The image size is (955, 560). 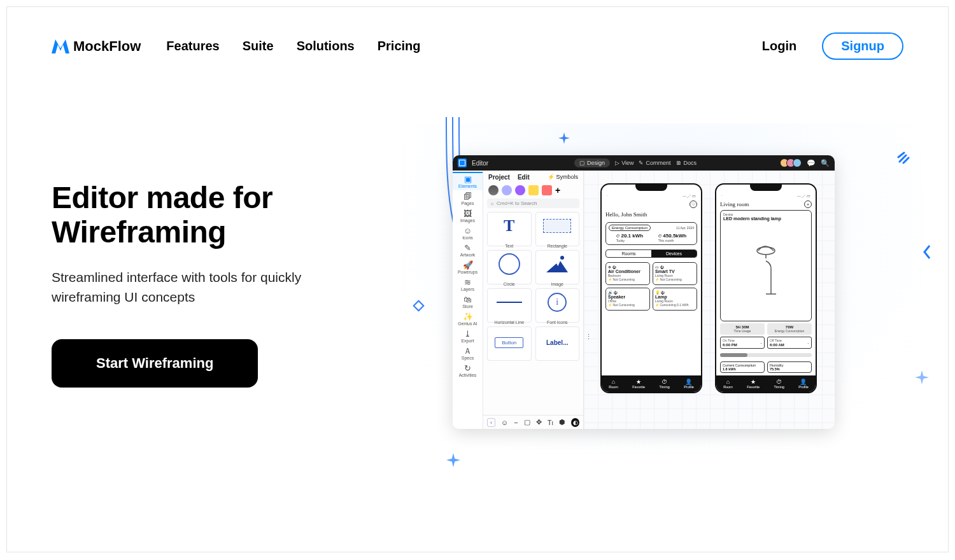 What do you see at coordinates (258, 46) in the screenshot?
I see `nav-suite: Suite` at bounding box center [258, 46].